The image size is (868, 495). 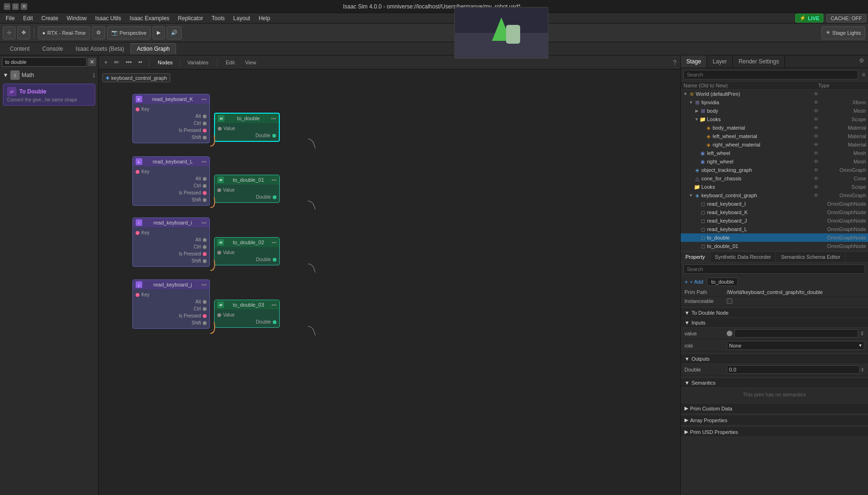 I want to click on stage-filter-icon: ⚙, so click(x=862, y=62).